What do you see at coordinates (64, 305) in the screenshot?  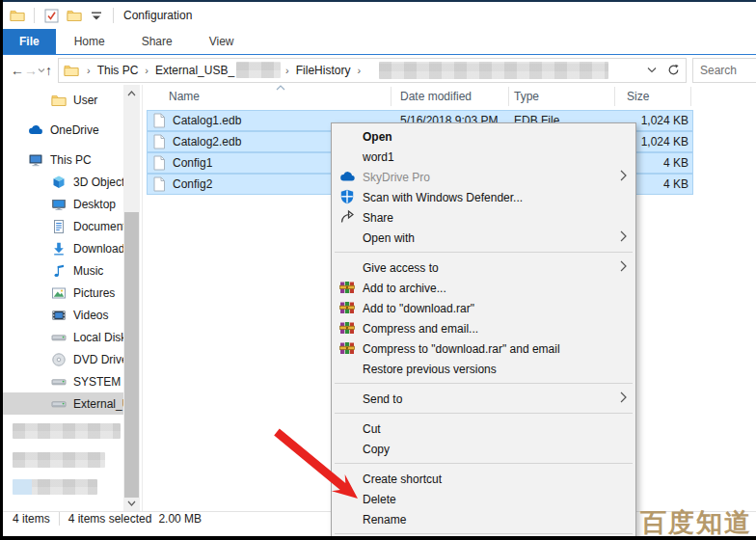 I see `navigation-pane: UserOneDriveThis PC3D ObjectsDesktopDocu…` at bounding box center [64, 305].